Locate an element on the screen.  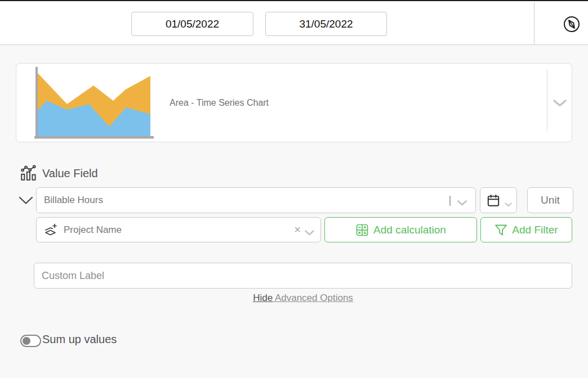
date-from-input is located at coordinates (193, 24).